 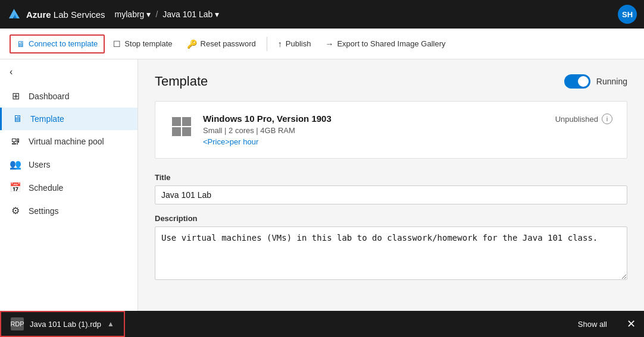 I want to click on chevron-up-icon: ▲, so click(x=111, y=324).